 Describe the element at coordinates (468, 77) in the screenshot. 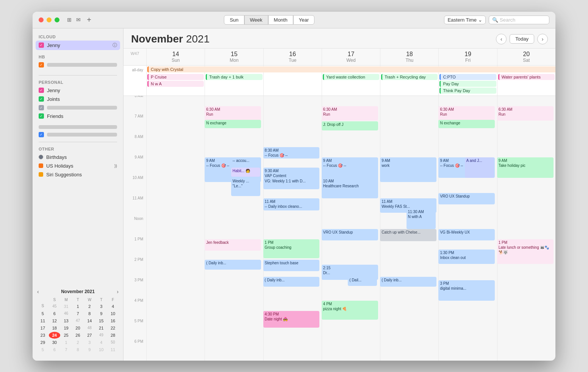

I see `c-pto-event: C:PTO` at that location.